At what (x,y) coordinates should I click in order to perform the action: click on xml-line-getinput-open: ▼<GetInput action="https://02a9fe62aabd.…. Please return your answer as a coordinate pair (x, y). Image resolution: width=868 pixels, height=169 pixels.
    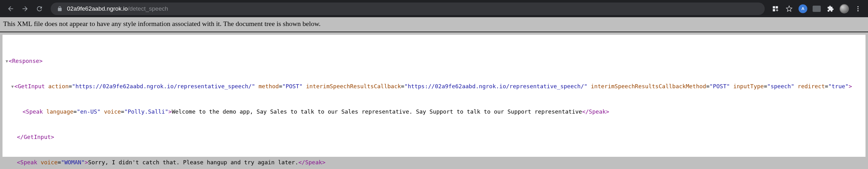
    Looking at the image, I should click on (434, 86).